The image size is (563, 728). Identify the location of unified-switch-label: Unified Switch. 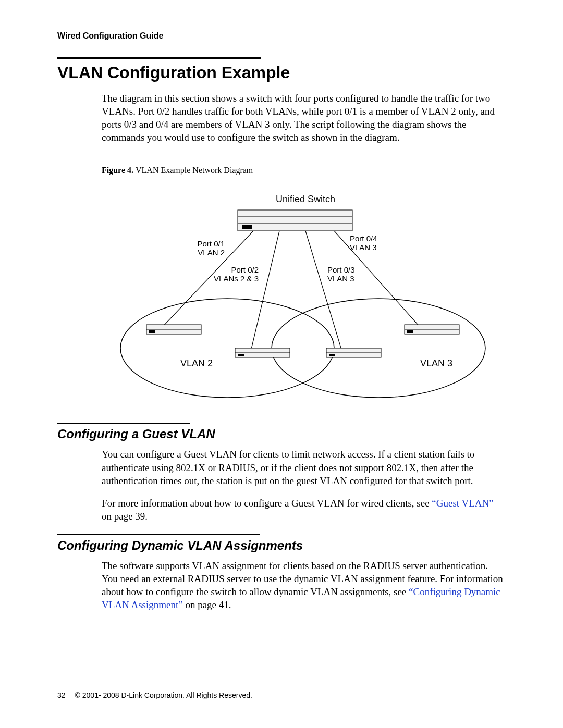
(305, 199).